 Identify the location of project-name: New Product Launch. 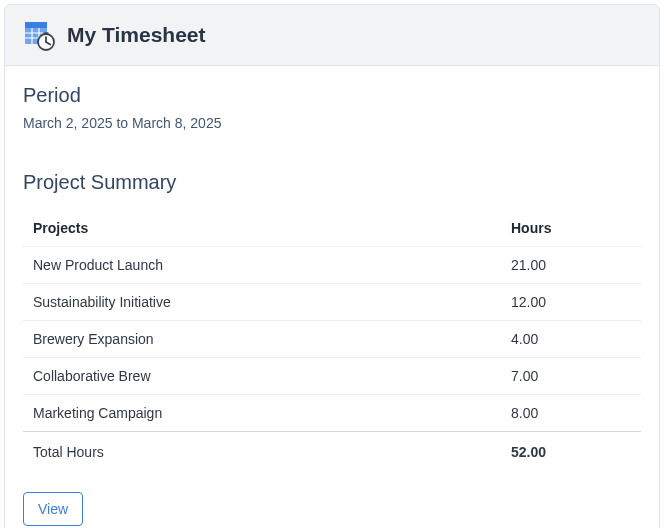
(262, 266).